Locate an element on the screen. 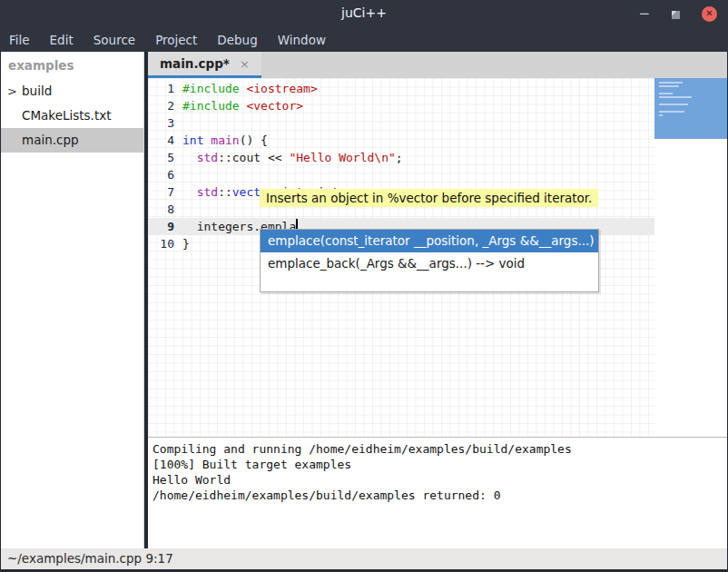  menu-item-source: Source is located at coordinates (114, 40).